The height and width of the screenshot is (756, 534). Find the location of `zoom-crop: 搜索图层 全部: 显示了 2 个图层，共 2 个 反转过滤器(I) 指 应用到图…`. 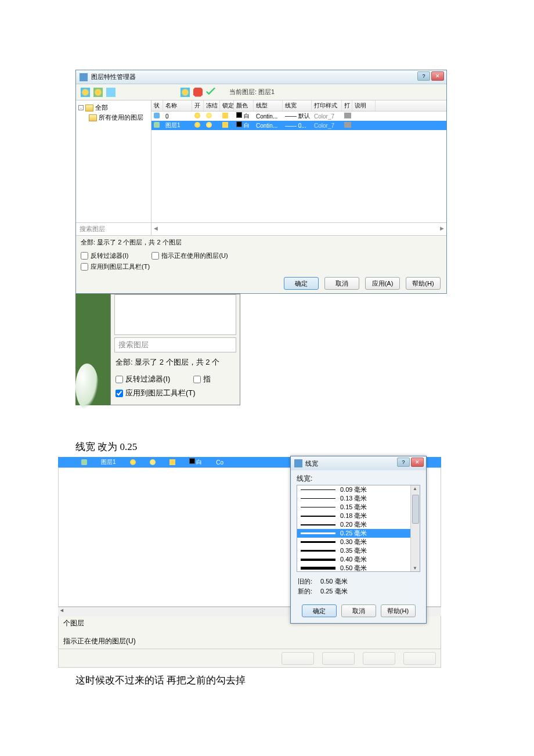

zoom-crop: 搜索图层 全部: 显示了 2 个图层，共 2 个 反转过滤器(I) 指 应用到图… is located at coordinates (158, 350).